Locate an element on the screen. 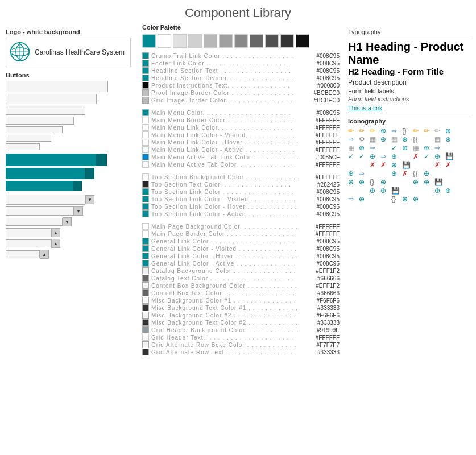 This screenshot has height=455, width=476. curly-icon-4: {} is located at coordinates (375, 182).